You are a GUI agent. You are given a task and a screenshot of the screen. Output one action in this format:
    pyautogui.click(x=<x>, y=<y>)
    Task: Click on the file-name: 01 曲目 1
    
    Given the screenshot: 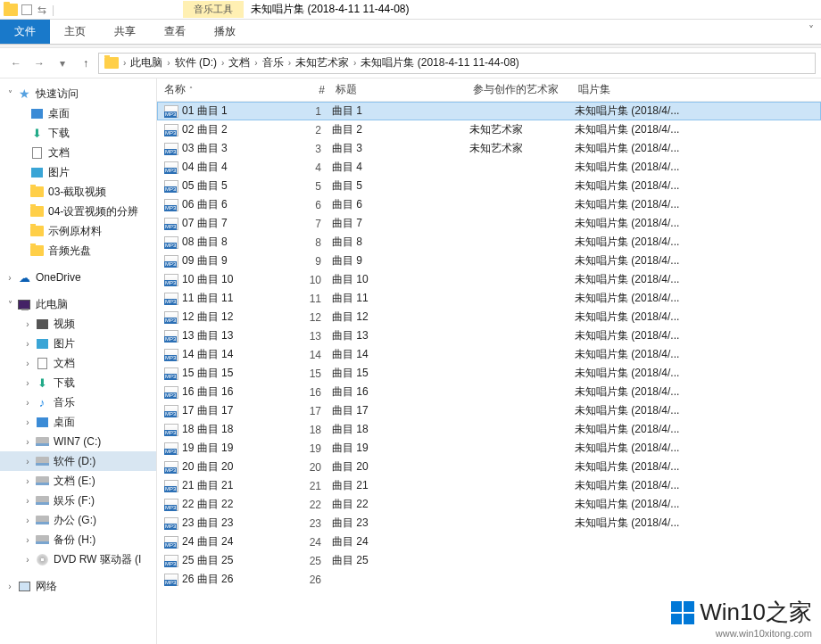 What is the action you would take?
    pyautogui.click(x=205, y=111)
    